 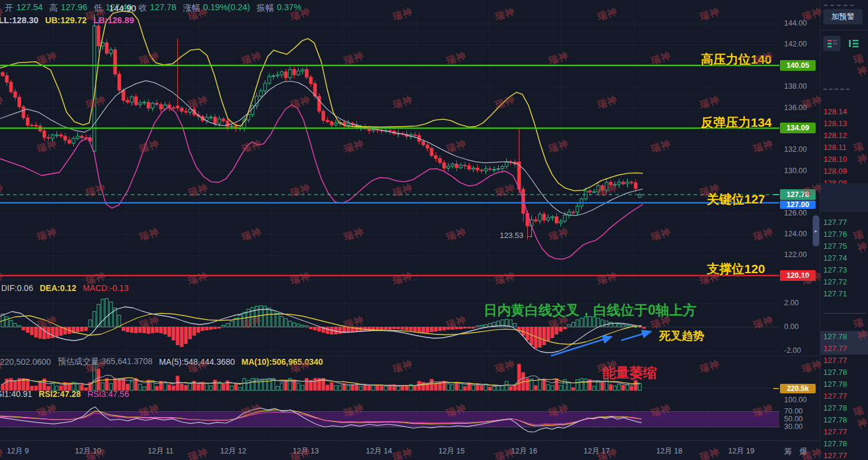 I want to click on trade-row-0: 127.78, so click(x=835, y=337).